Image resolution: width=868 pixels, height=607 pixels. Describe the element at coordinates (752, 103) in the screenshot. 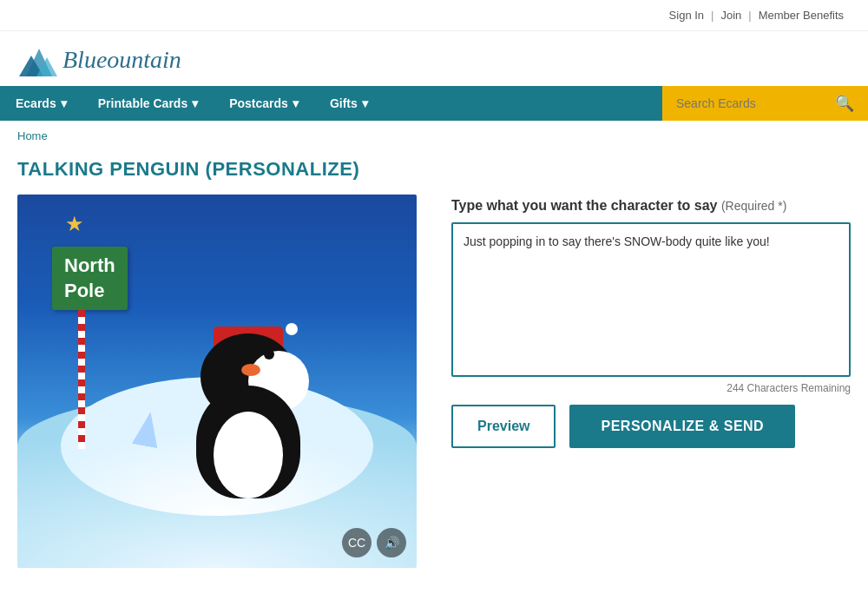

I see `search-input` at that location.